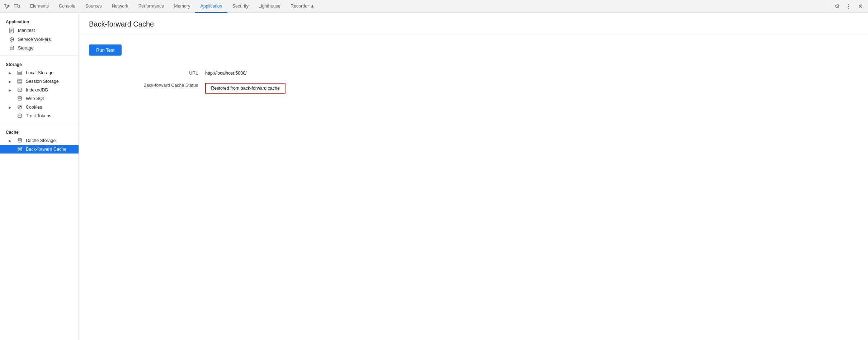  I want to click on url-value: http://localhost:5000/, so click(273, 73).